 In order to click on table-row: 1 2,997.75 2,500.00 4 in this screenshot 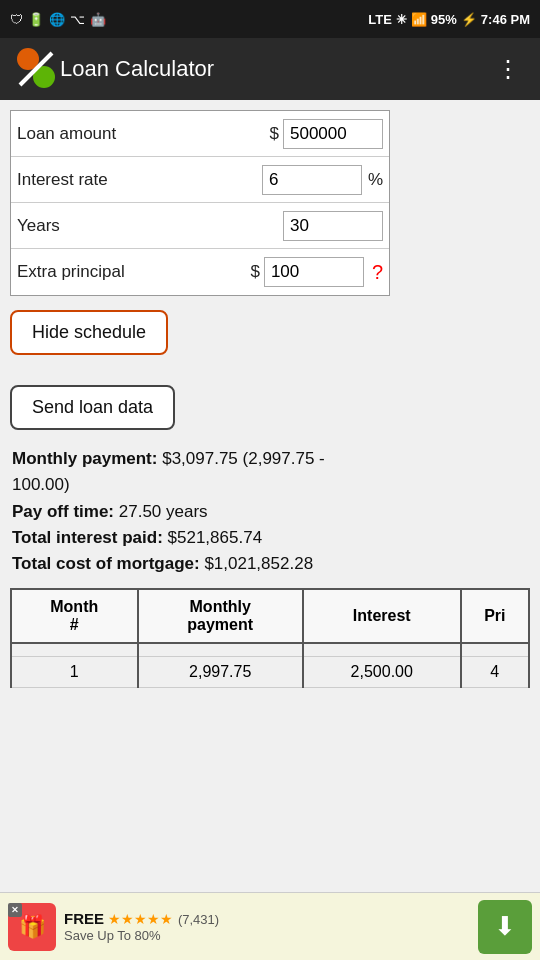, I will do `click(270, 672)`.